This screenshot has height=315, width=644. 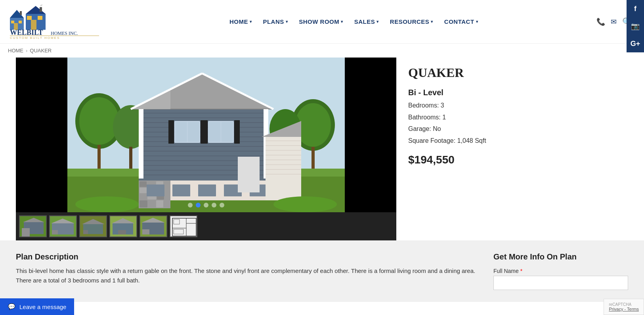 I want to click on nav-plans: PLANS ▾, so click(x=275, y=21).